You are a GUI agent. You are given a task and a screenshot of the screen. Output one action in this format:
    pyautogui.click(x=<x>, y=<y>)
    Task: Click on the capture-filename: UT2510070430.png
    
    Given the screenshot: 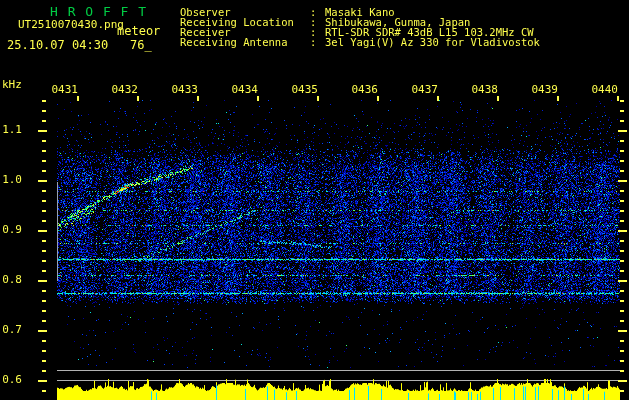 What is the action you would take?
    pyautogui.click(x=71, y=24)
    